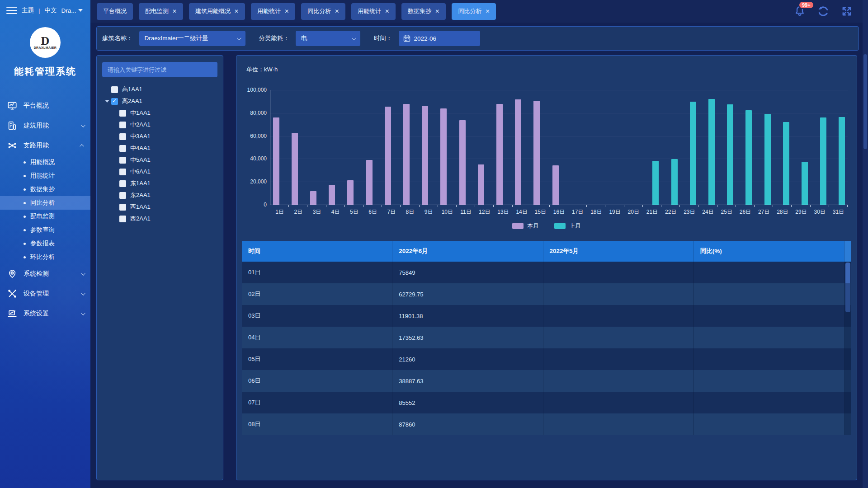  What do you see at coordinates (160, 89) in the screenshot?
I see `tree-node-高1AA1: 高1AA1` at bounding box center [160, 89].